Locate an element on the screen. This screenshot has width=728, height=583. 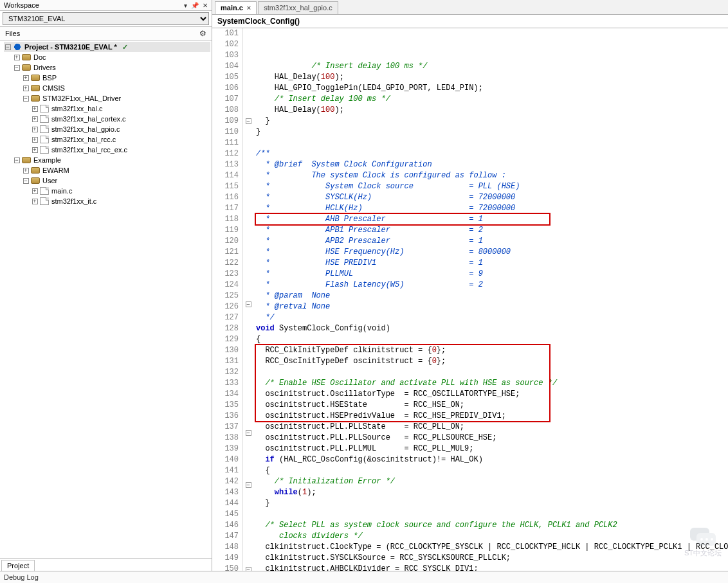
project-icon is located at coordinates (17, 47).